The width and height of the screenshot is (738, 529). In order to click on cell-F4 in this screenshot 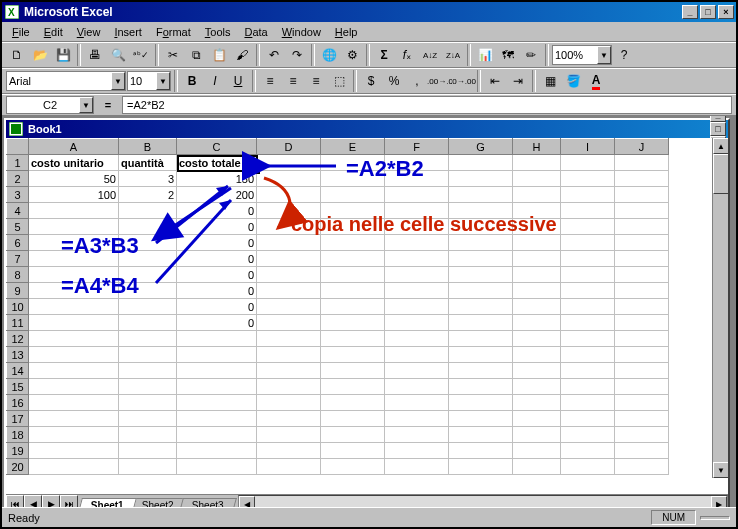, I will do `click(417, 211)`.